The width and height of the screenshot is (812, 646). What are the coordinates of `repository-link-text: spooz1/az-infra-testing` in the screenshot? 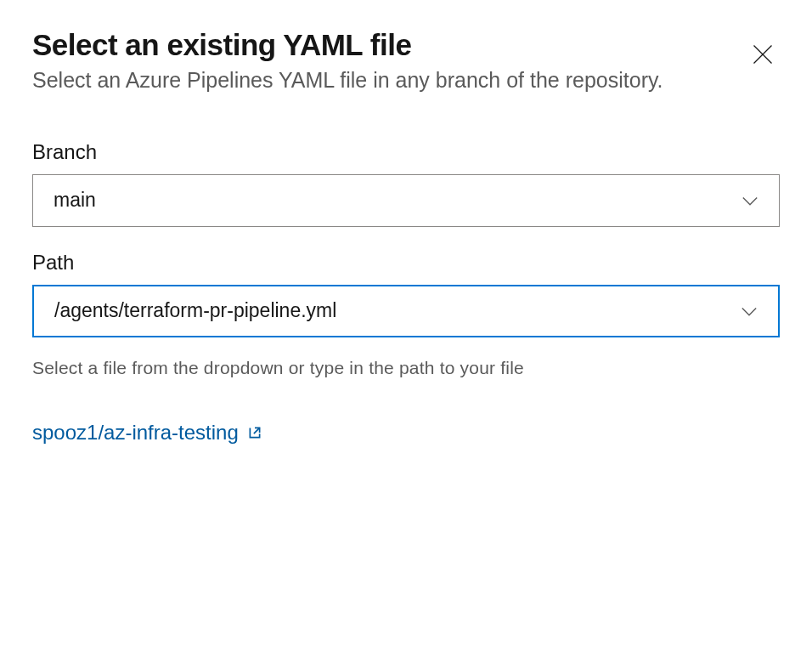 It's located at (136, 433).